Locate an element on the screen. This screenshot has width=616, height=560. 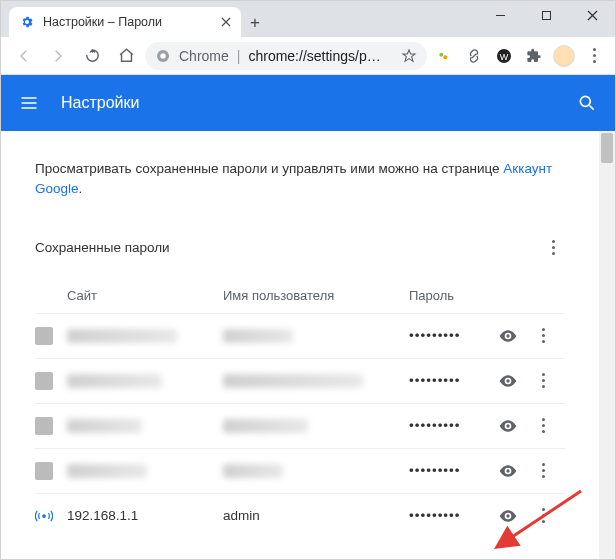
nav-home-button is located at coordinates (126, 56).